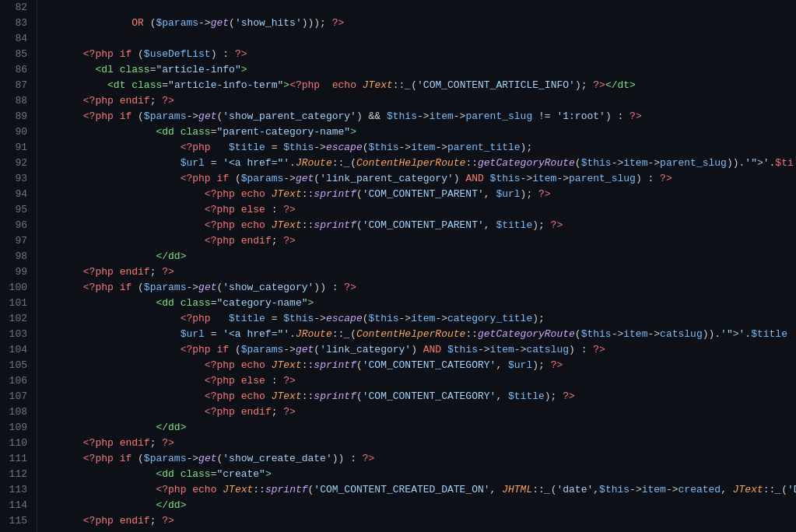  I want to click on line-num-98: 98, so click(17, 257).